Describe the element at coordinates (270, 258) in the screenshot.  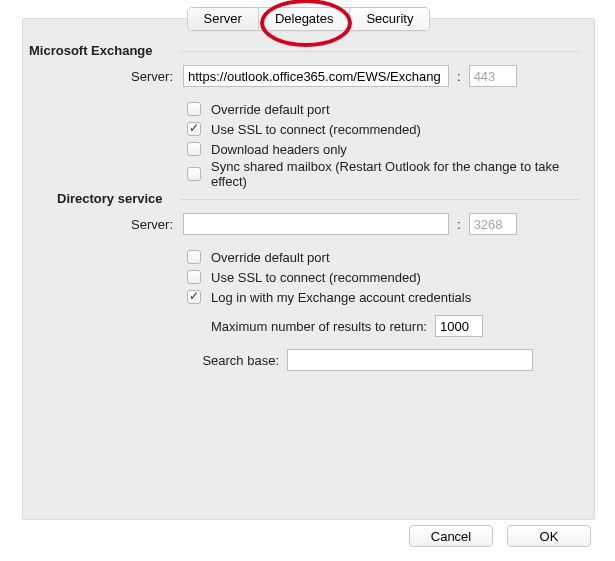
I see `directory-override-port-label: Override default port` at that location.